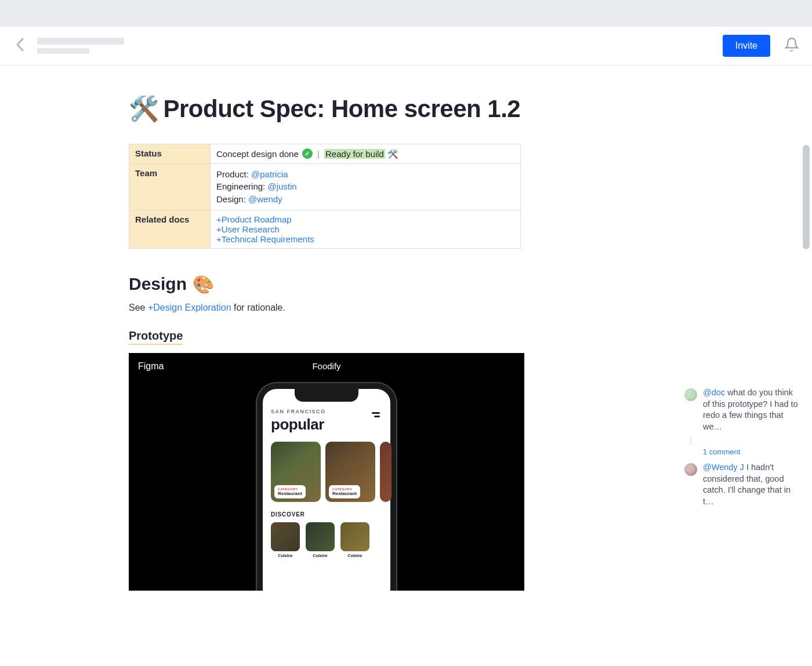 This screenshot has width=812, height=666. I want to click on hamburger-icon, so click(376, 415).